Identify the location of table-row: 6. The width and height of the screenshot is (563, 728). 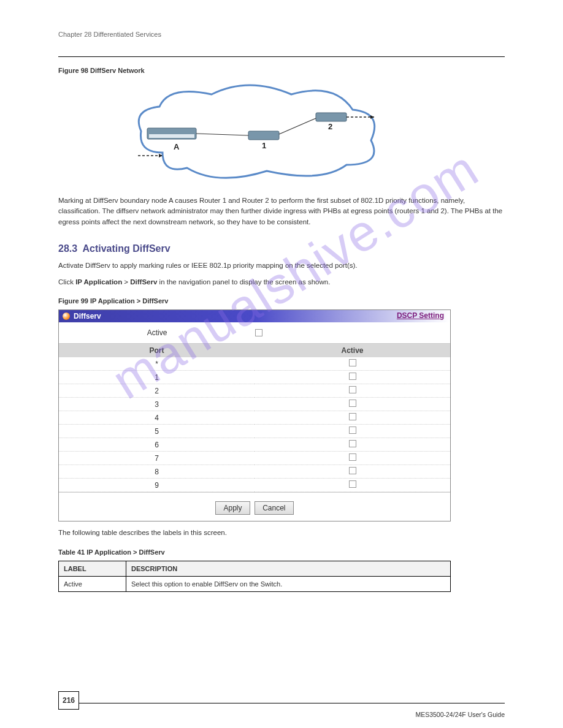
(255, 445).